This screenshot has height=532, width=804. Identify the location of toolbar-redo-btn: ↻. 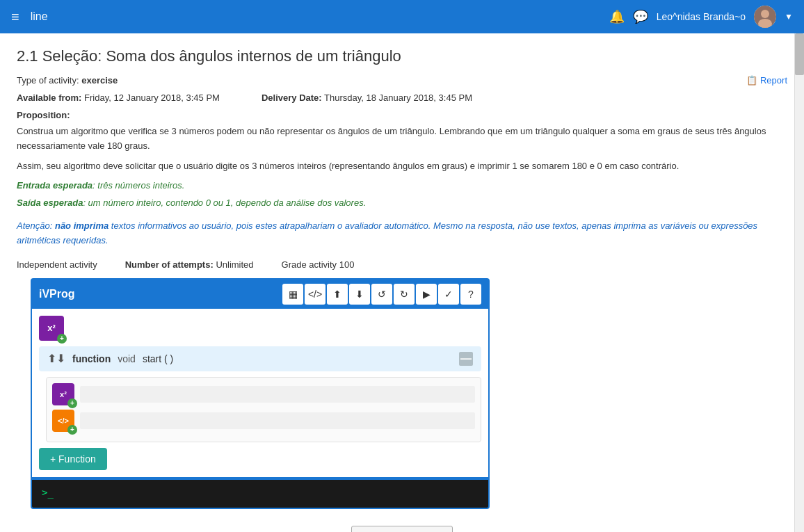
(404, 294).